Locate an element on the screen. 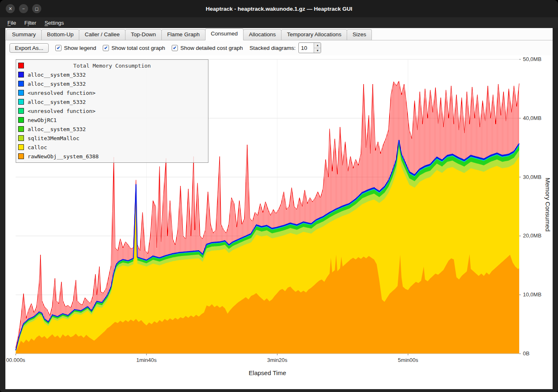 This screenshot has width=558, height=392. checkbox-group: ✔Show legend✔Show total cost graph✔Show … is located at coordinates (149, 48).